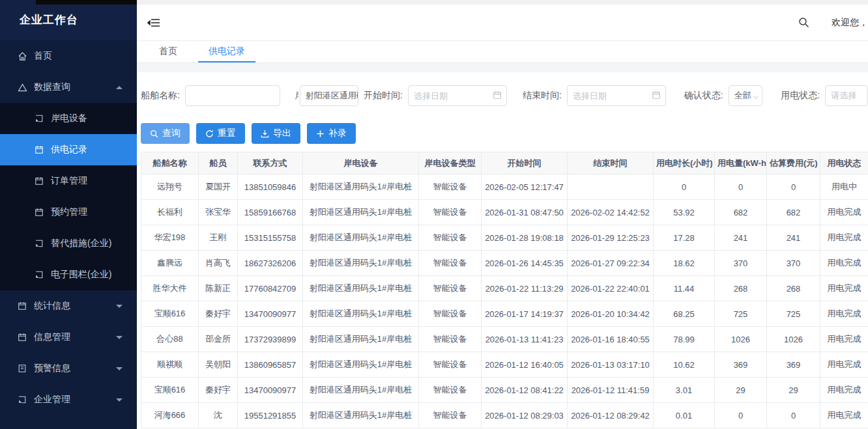 This screenshot has width=868, height=429. I want to click on cell-cost: 29, so click(794, 391).